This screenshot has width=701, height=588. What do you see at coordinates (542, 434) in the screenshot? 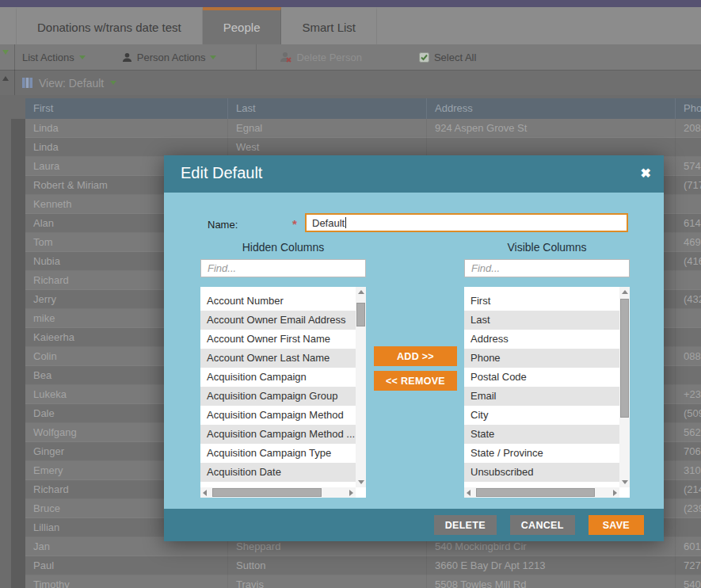
I see `list-item: State` at bounding box center [542, 434].